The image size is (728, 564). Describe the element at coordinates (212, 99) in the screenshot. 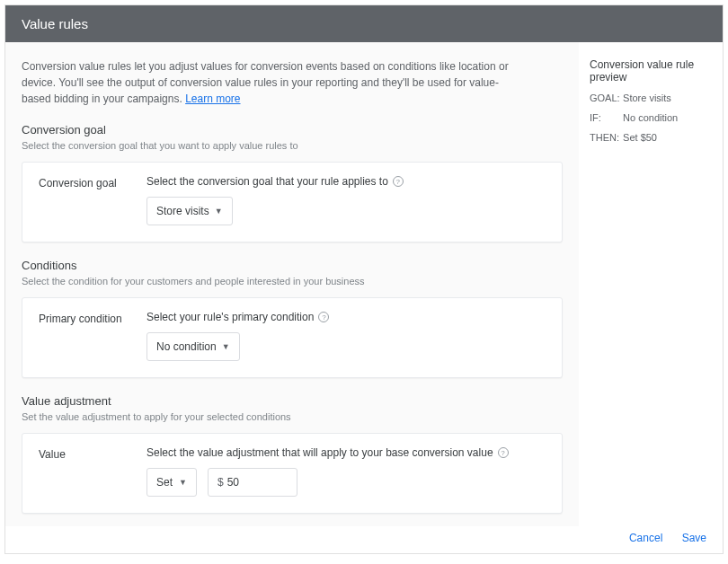

I see `learn-more-link: Learn more` at that location.